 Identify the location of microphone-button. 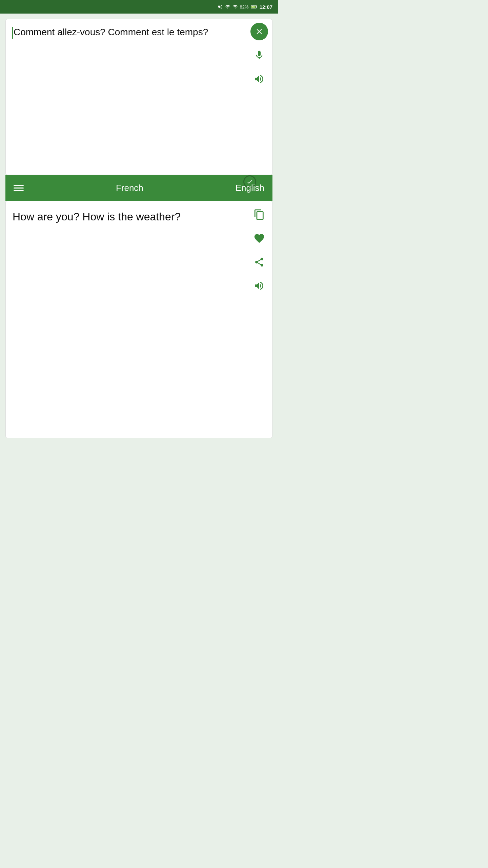
(259, 55).